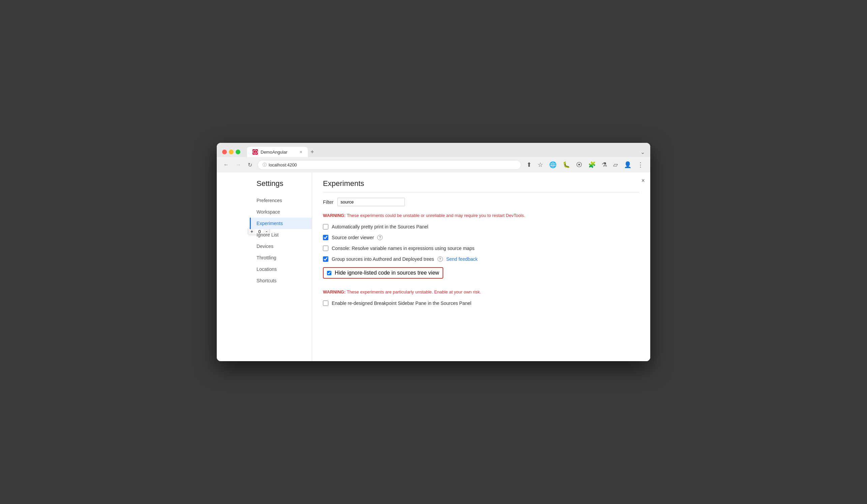 Image resolution: width=867 pixels, height=504 pixels. Describe the element at coordinates (414, 292) in the screenshot. I see `warning-2-text: These experiments are particularly unsta…` at that location.